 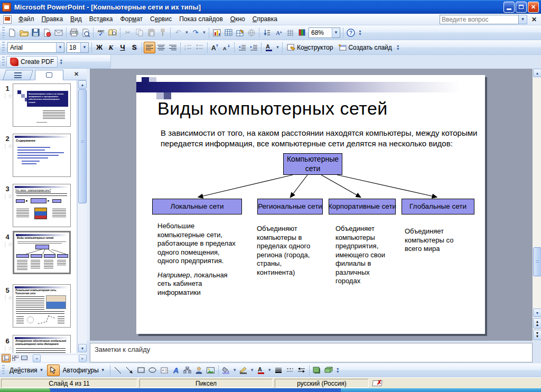 I want to click on menu-slideshow: Показ слайдов, so click(x=201, y=19).